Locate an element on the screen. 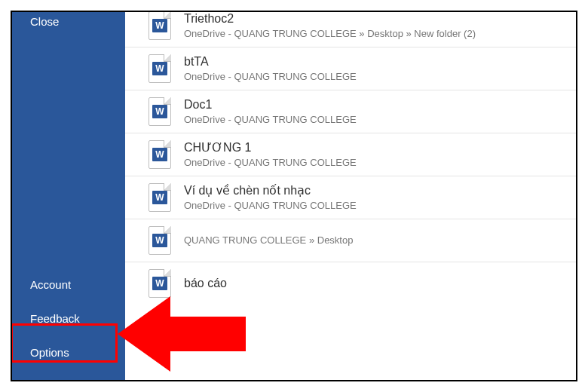 The height and width of the screenshot is (392, 588). file-text: Ví dụ về chèn nốt nhạc OneDrive - QUANG … is located at coordinates (270, 198).